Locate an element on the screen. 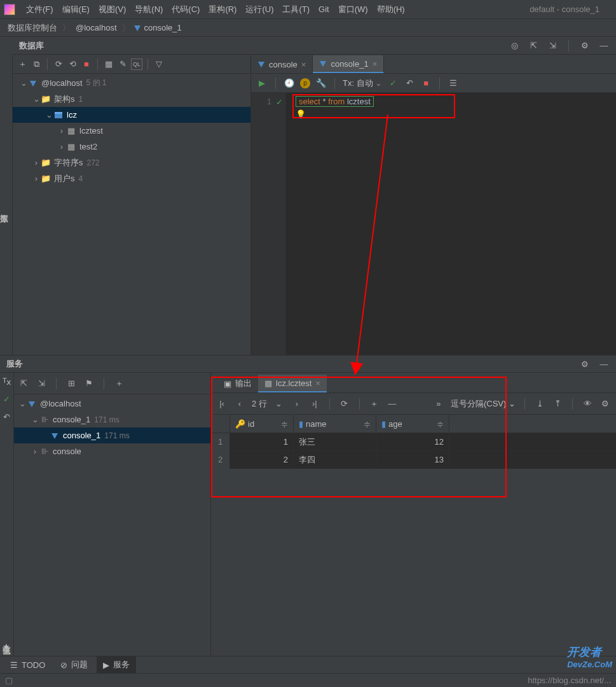  remove-row-icon: — is located at coordinates (392, 404).